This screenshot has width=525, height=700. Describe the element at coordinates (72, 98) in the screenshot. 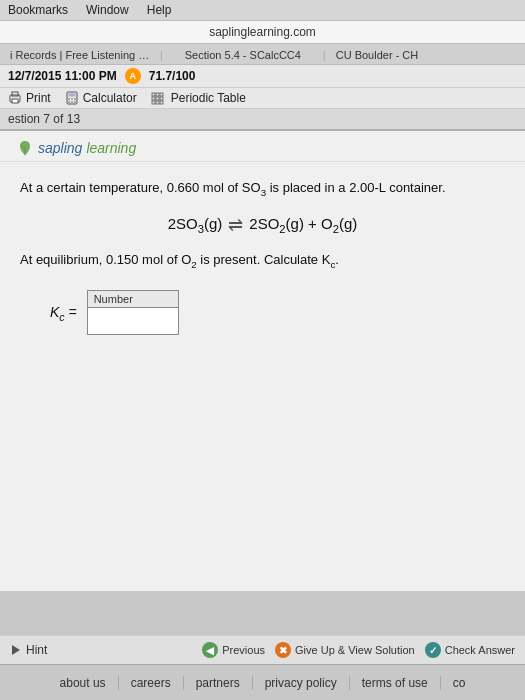

I see `calculator-icon` at that location.